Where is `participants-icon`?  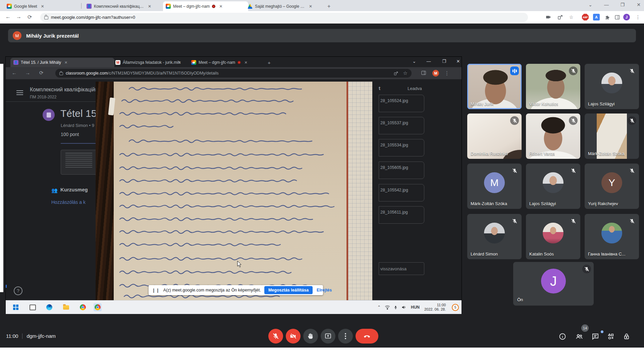 participants-icon is located at coordinates (579, 336).